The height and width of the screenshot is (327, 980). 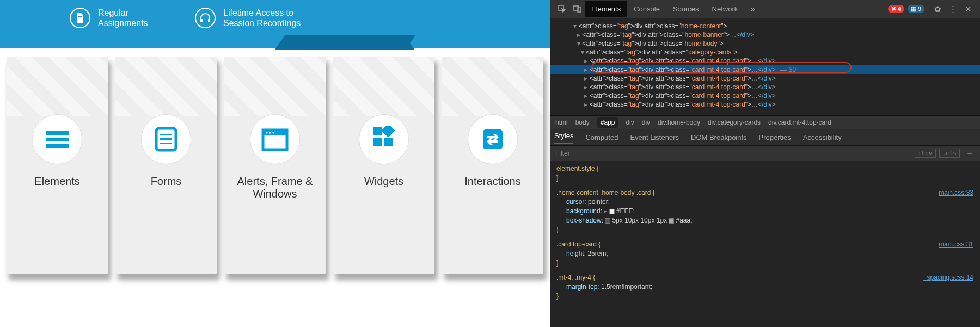 What do you see at coordinates (123, 18) in the screenshot?
I see `feature-label: RegularAssignments` at bounding box center [123, 18].